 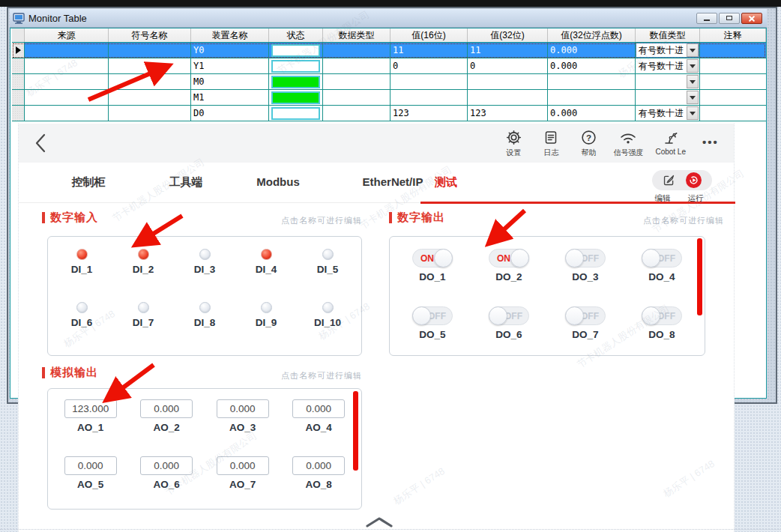 I want to click on table-row: M1, so click(x=389, y=97).